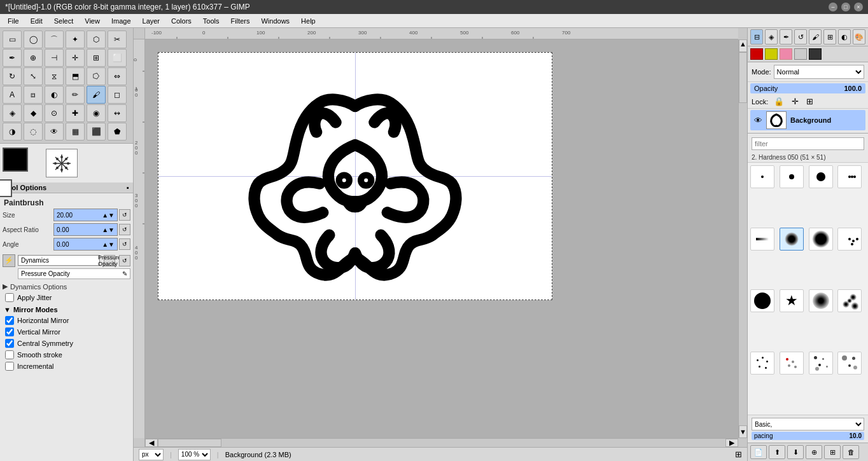 This screenshot has height=461, width=868. What do you see at coordinates (66, 188) in the screenshot?
I see `tool-options-header: Tool Options ▪` at bounding box center [66, 188].